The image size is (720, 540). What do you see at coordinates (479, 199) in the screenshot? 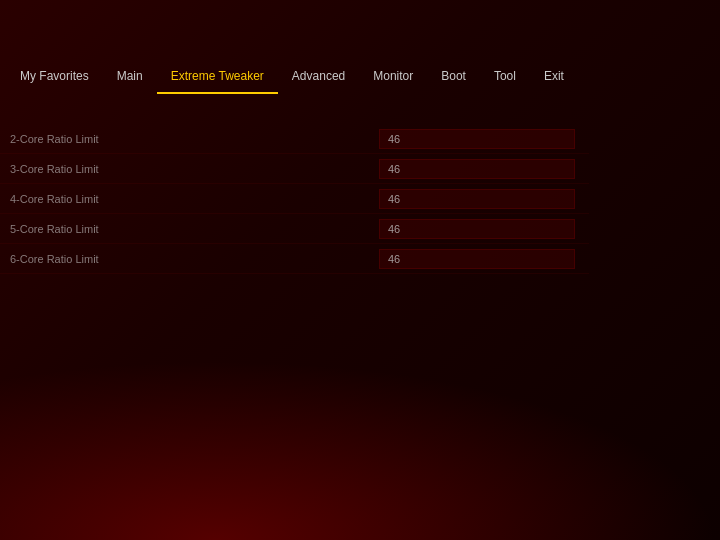
I see `setting-value-4core: 46` at bounding box center [479, 199].